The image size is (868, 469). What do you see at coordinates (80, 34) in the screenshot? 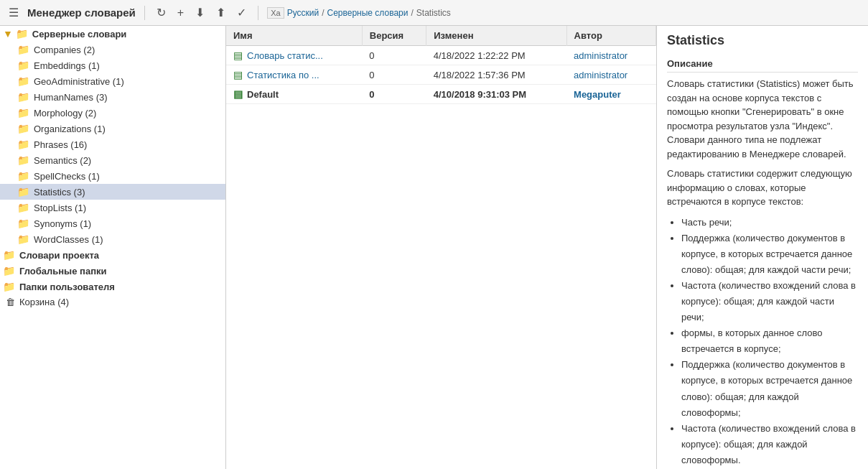
I see `sidebar-section-label: Серверные словари` at bounding box center [80, 34].